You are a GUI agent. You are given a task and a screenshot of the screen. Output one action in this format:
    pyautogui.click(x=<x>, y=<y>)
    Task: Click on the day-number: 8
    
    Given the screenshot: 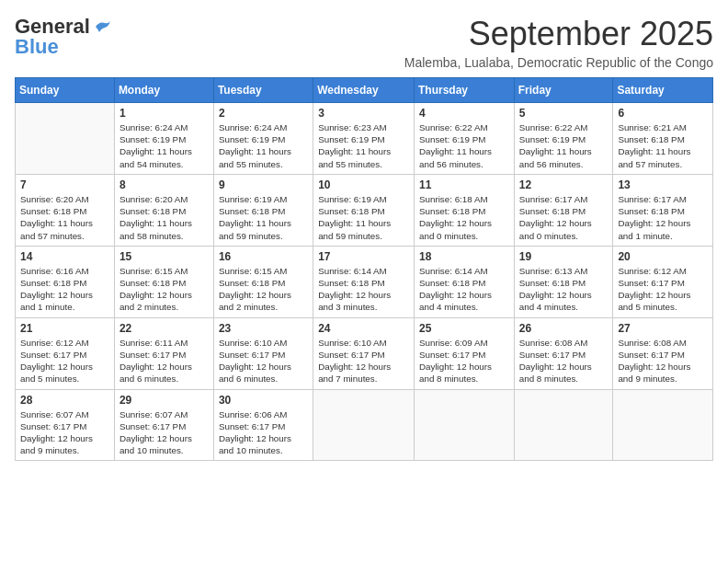 What is the action you would take?
    pyautogui.click(x=164, y=185)
    